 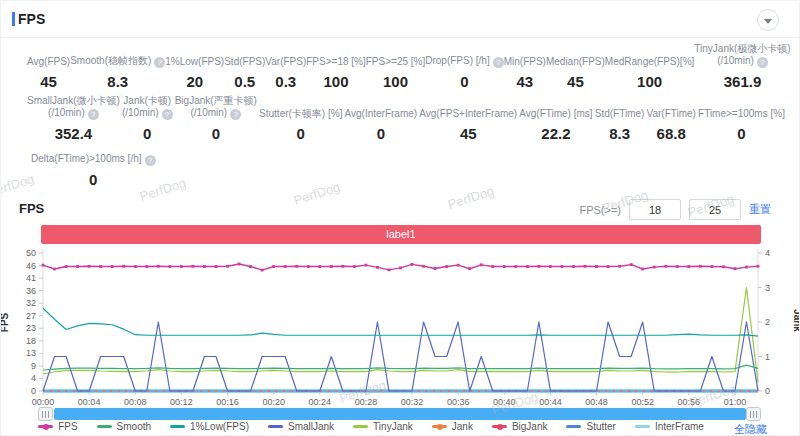 What do you see at coordinates (58, 426) in the screenshot?
I see `legend-item: FPS` at bounding box center [58, 426].